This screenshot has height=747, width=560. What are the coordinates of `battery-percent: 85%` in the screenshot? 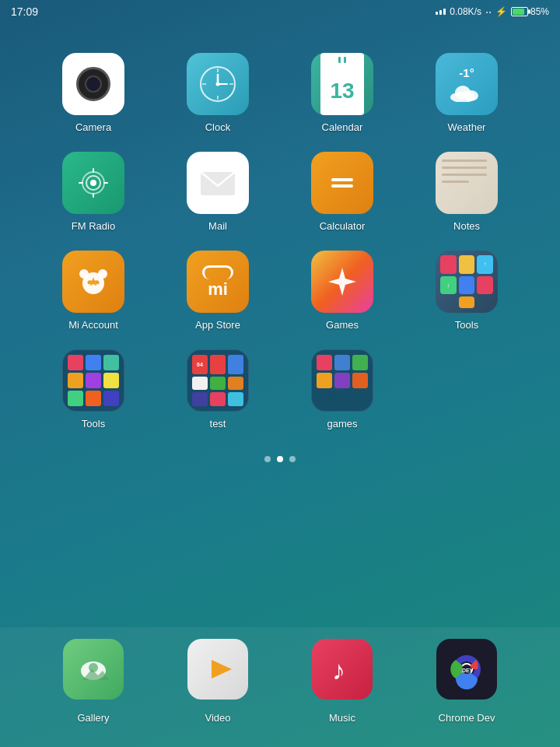 It's located at (540, 12).